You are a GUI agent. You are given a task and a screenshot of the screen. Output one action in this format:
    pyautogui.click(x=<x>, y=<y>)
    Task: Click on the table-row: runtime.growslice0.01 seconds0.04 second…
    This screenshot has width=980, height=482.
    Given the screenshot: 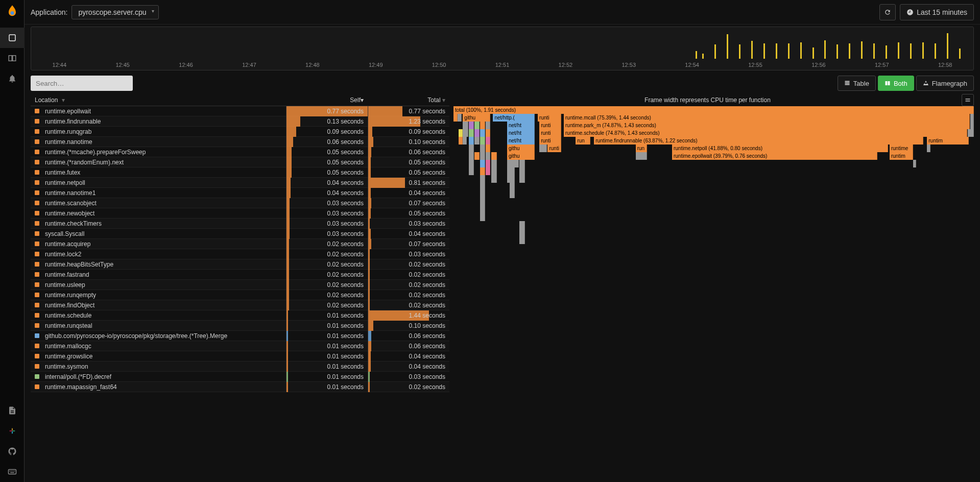 What is the action you would take?
    pyautogui.click(x=240, y=356)
    